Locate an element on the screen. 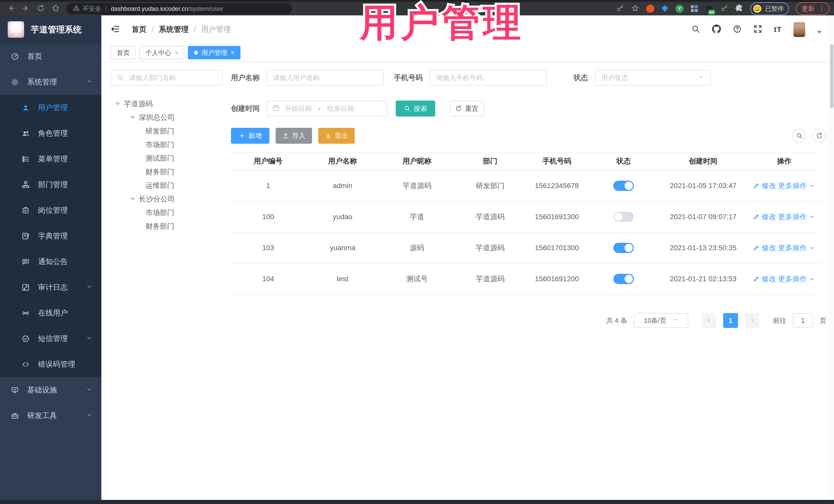 The image size is (834, 504). avatar-caret-icon is located at coordinates (819, 32).